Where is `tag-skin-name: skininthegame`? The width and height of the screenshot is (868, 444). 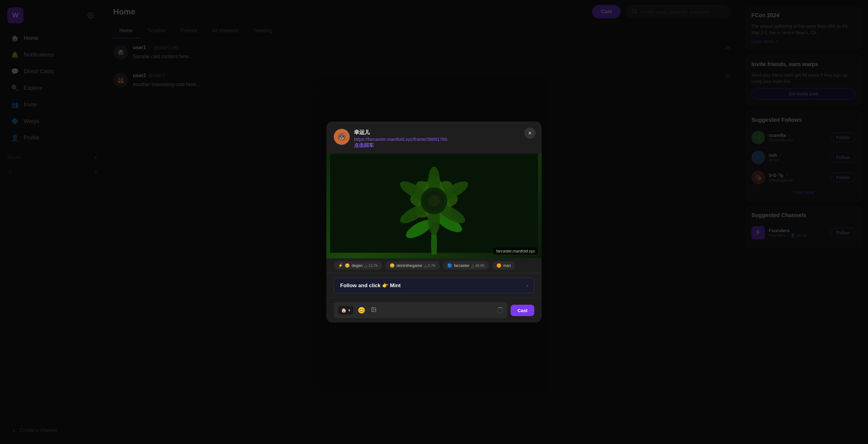
tag-skin-name: skininthegame is located at coordinates (409, 265).